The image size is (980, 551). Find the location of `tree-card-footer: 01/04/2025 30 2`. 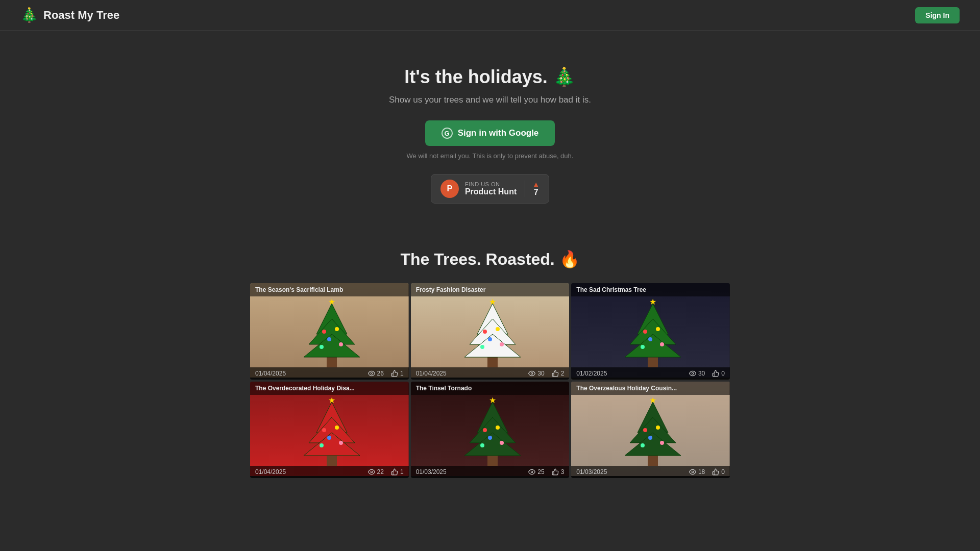

tree-card-footer: 01/04/2025 30 2 is located at coordinates (490, 373).